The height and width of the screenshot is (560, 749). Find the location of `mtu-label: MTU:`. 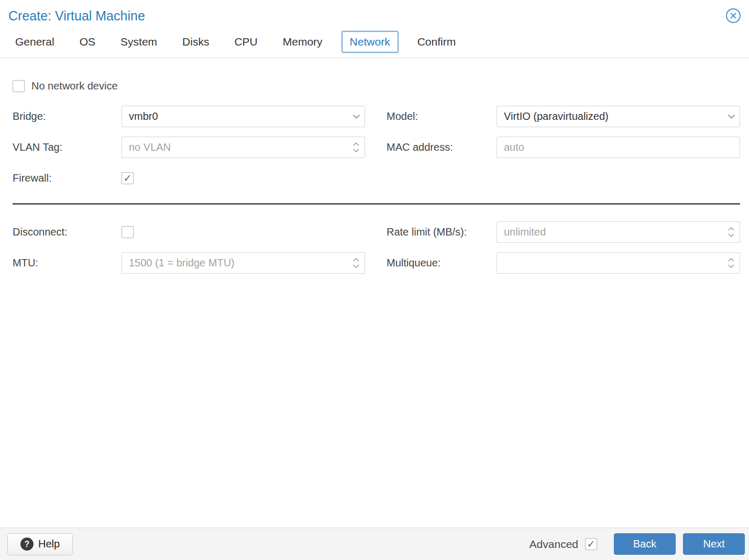

mtu-label: MTU: is located at coordinates (67, 263).